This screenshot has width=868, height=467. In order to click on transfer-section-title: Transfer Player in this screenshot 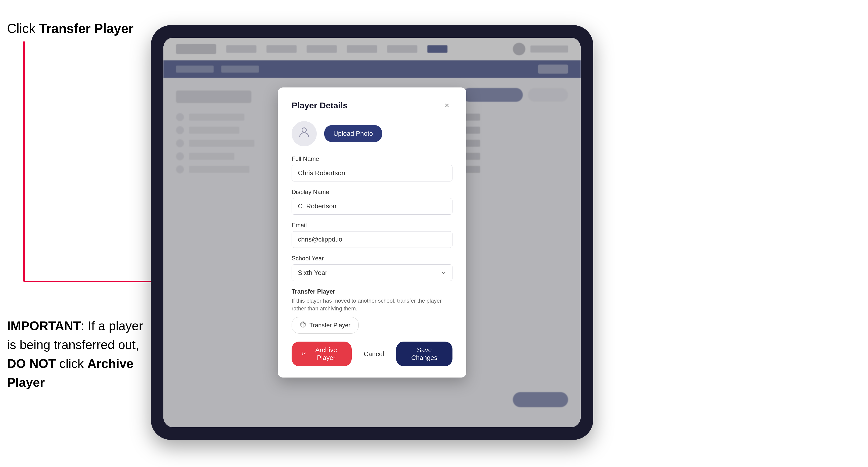, I will do `click(372, 292)`.